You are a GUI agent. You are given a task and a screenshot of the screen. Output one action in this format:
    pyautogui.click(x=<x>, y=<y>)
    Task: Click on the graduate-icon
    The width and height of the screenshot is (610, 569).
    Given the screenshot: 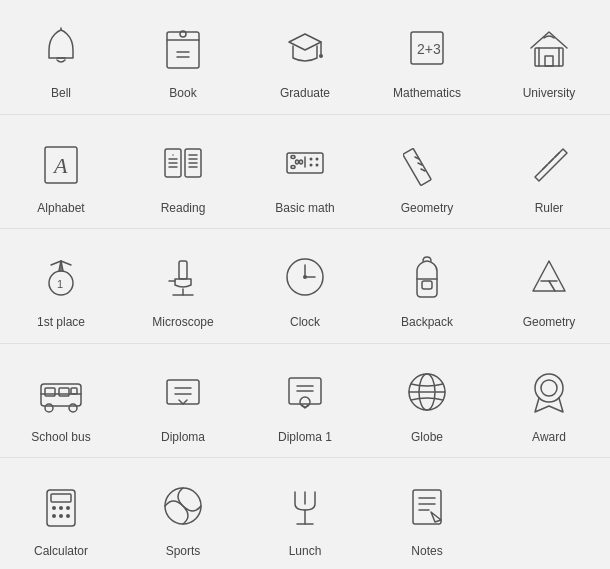 What is the action you would take?
    pyautogui.click(x=305, y=48)
    